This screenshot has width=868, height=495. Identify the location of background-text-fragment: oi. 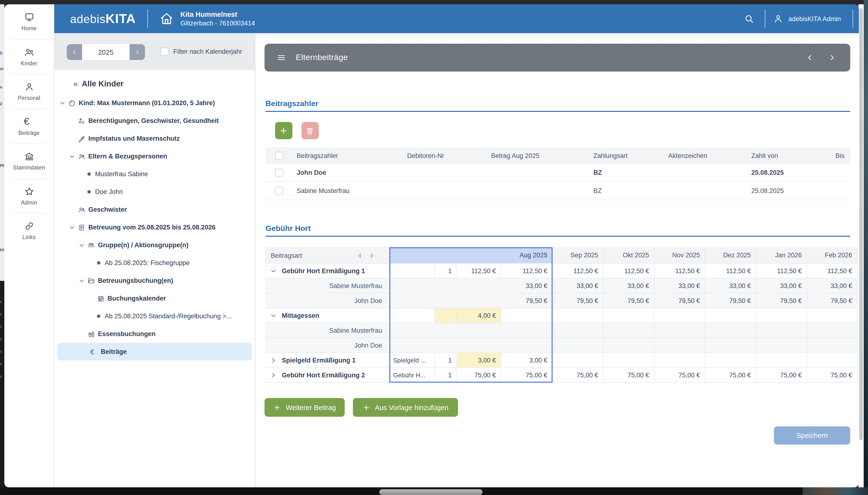
(2, 69).